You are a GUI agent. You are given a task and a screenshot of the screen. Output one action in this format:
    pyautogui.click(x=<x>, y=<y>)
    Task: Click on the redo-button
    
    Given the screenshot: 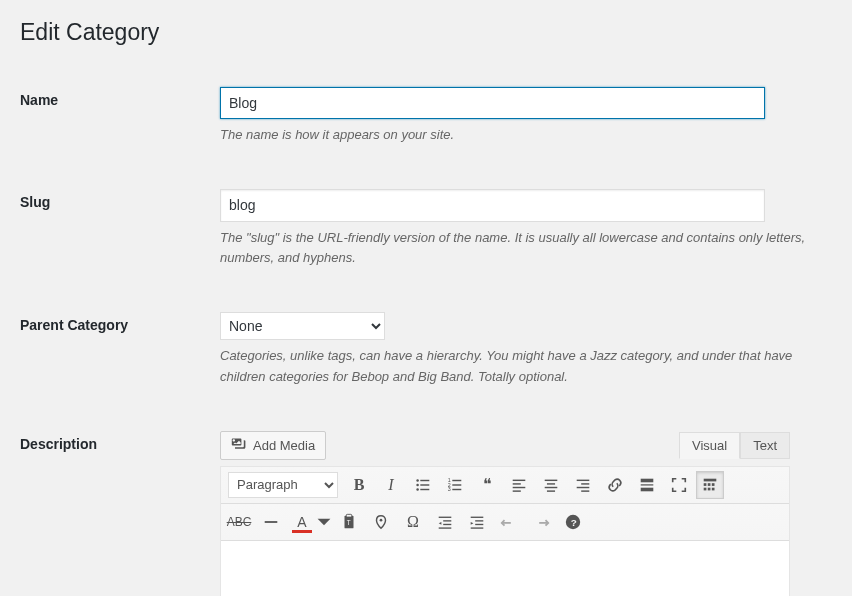 What is the action you would take?
    pyautogui.click(x=541, y=522)
    